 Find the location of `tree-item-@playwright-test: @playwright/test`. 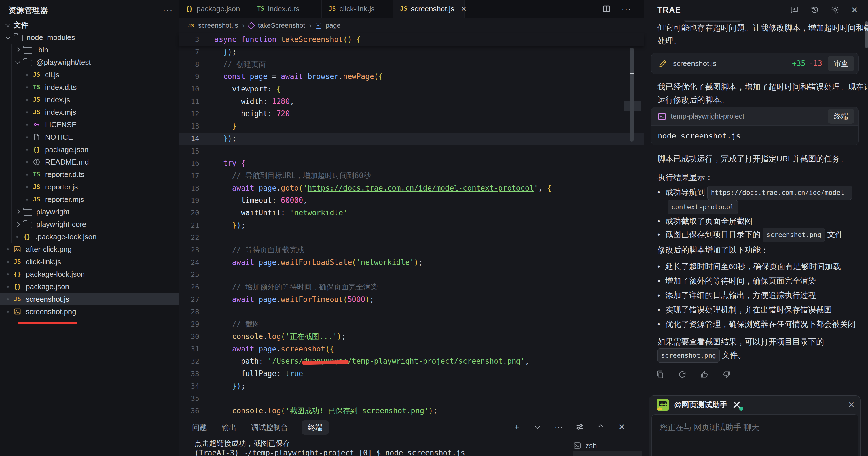

tree-item-@playwright-test: @playwright/test is located at coordinates (89, 63).